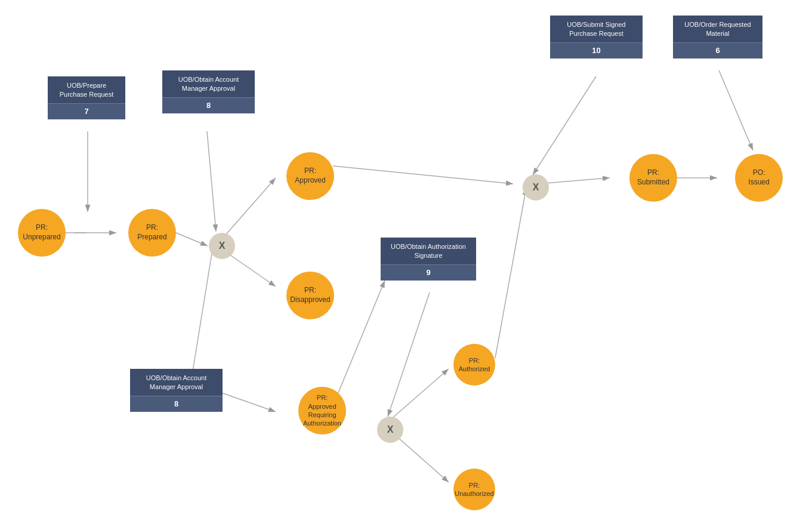 The height and width of the screenshot is (530, 812). Describe the element at coordinates (428, 251) in the screenshot. I see `box-obtain-auth-sig-title: UOB/Obtain Authorization Signature` at that location.